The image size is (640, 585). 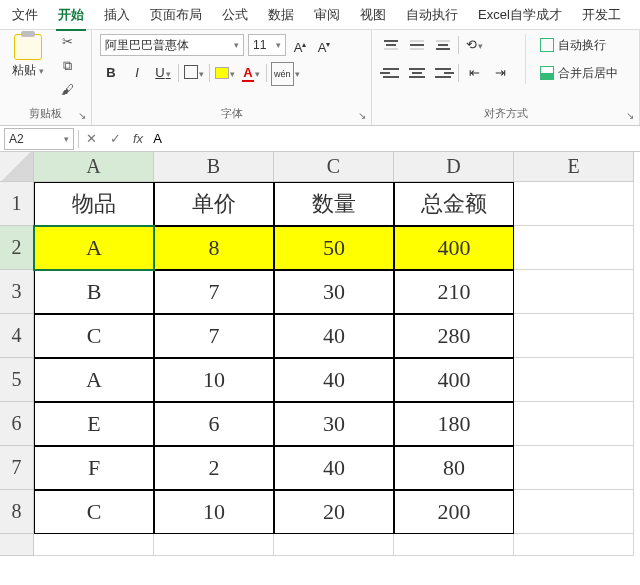 I want to click on cell-d8: 200, so click(x=454, y=512).